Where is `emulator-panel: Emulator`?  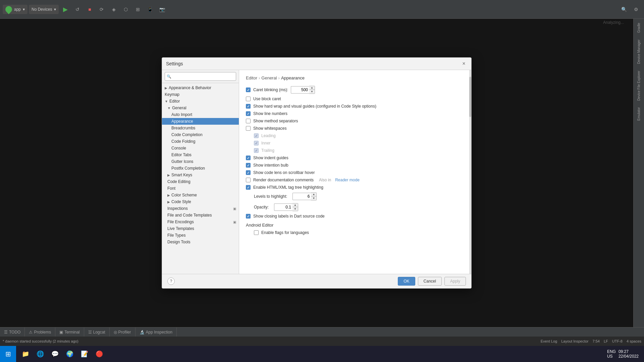
emulator-panel: Emulator is located at coordinates (639, 114).